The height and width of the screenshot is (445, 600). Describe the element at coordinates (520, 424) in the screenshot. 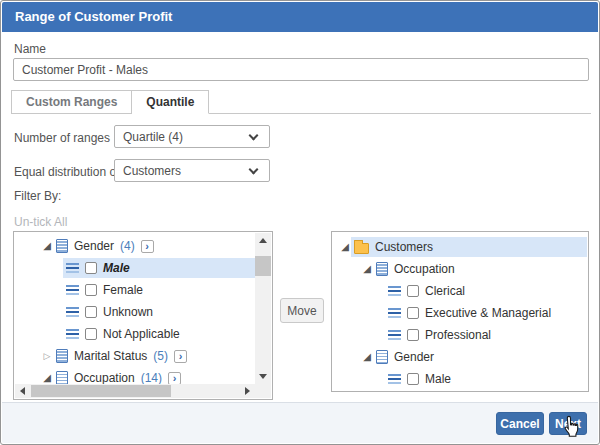

I see `cancel-button: Cancel` at that location.